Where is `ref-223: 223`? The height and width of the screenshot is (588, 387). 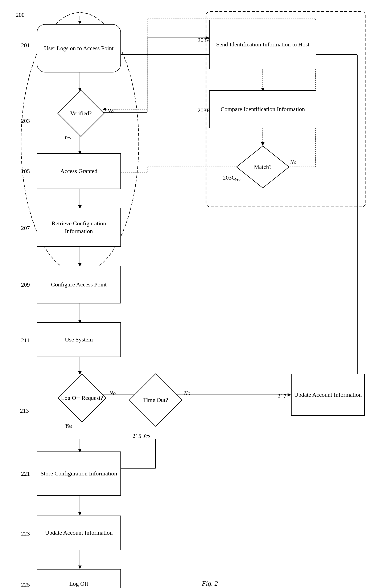 ref-223: 223 is located at coordinates (25, 534).